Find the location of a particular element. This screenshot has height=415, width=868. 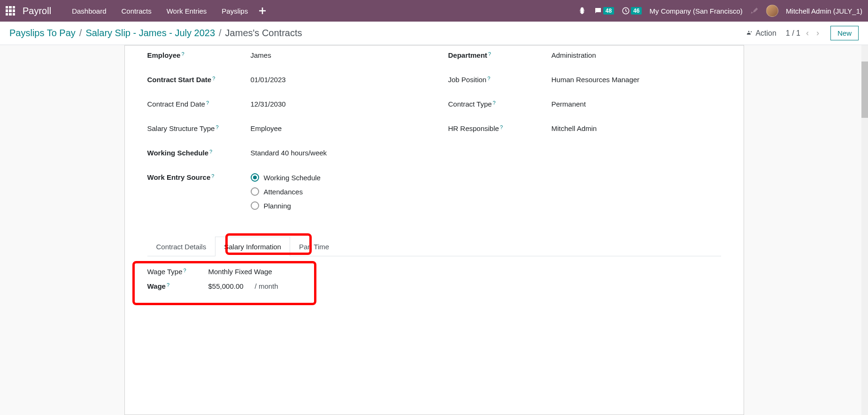

salary-structure-value: Employee is located at coordinates (335, 128).